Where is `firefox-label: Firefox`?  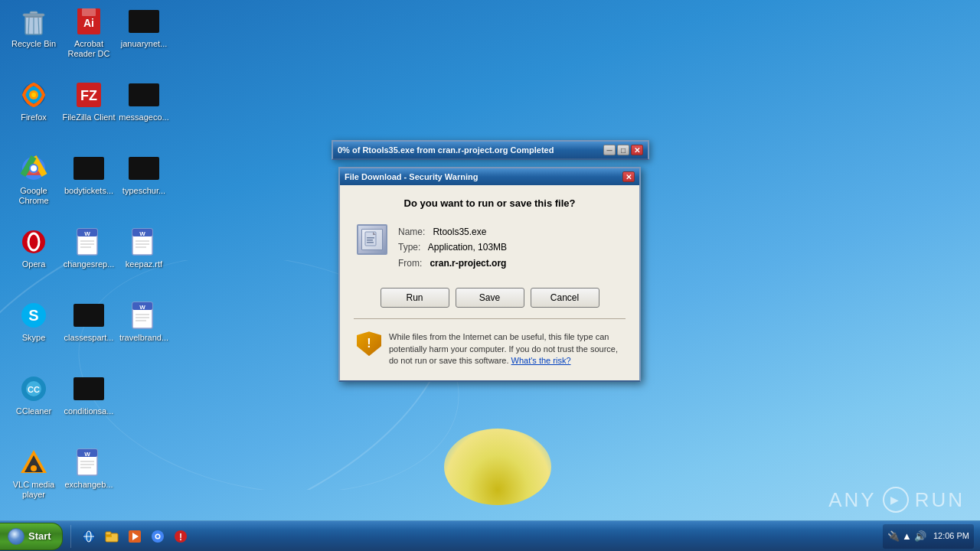 firefox-label: Firefox is located at coordinates (34, 118).